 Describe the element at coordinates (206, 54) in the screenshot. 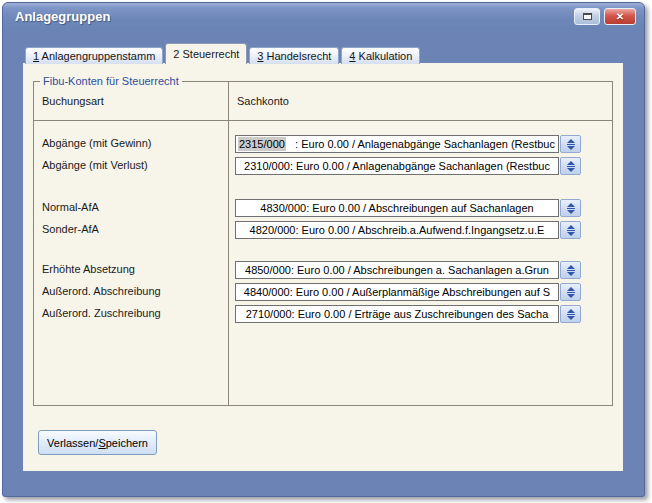

I see `tab-steuerrecht: 2 Steuerrecht` at that location.